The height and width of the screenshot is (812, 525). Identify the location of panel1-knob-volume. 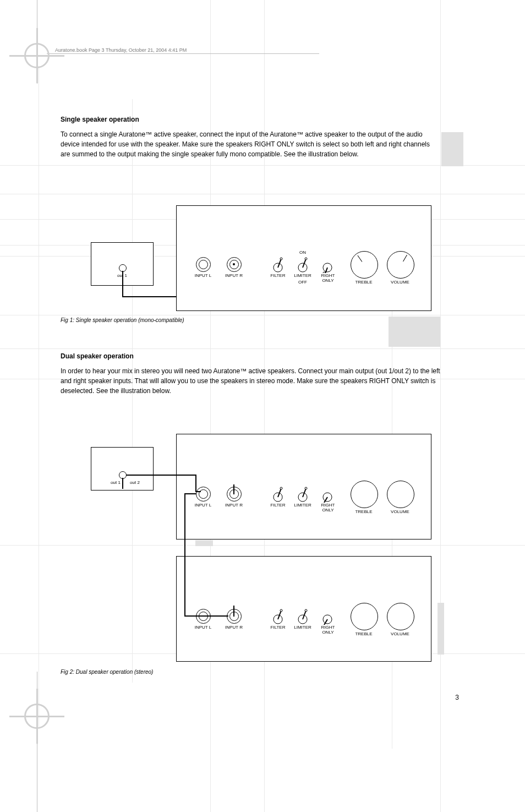
(401, 265).